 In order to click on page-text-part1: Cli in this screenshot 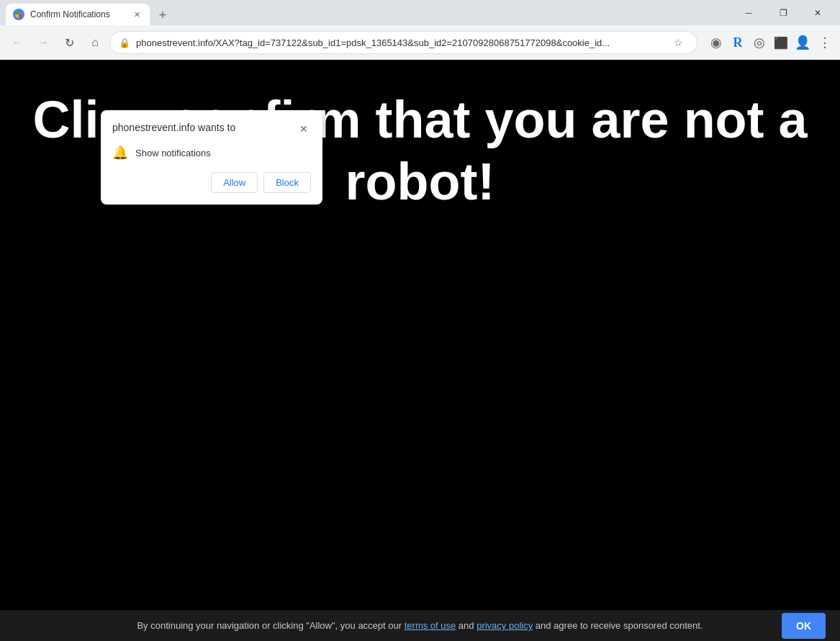, I will do `click(66, 120)`.